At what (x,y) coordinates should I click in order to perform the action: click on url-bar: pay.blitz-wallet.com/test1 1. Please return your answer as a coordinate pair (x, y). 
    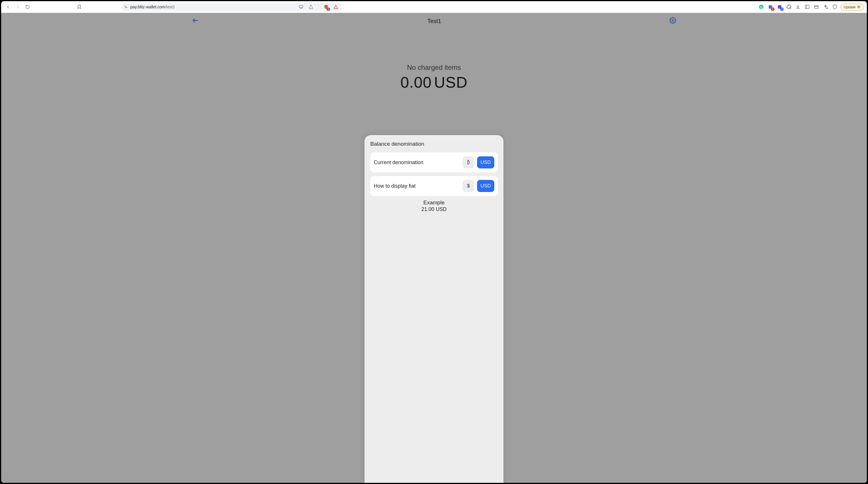
    Looking at the image, I should click on (231, 7).